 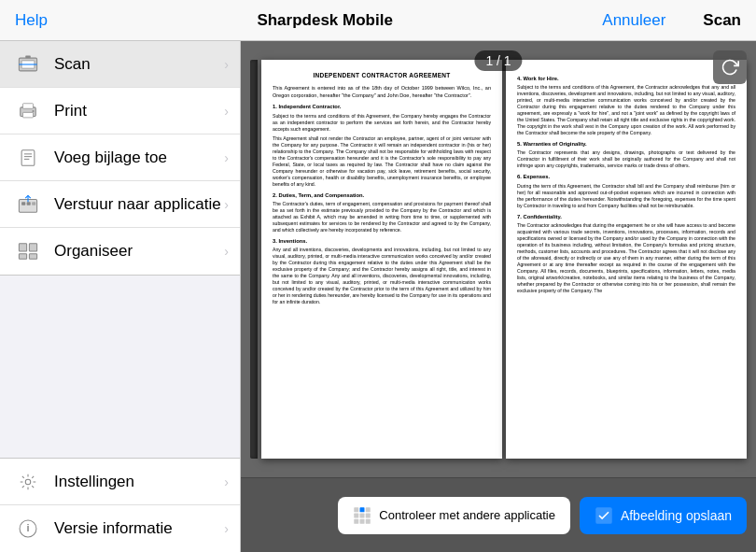 What do you see at coordinates (626, 110) in the screenshot?
I see `doc-para-5: Subject to the terms and conditions of t…` at bounding box center [626, 110].